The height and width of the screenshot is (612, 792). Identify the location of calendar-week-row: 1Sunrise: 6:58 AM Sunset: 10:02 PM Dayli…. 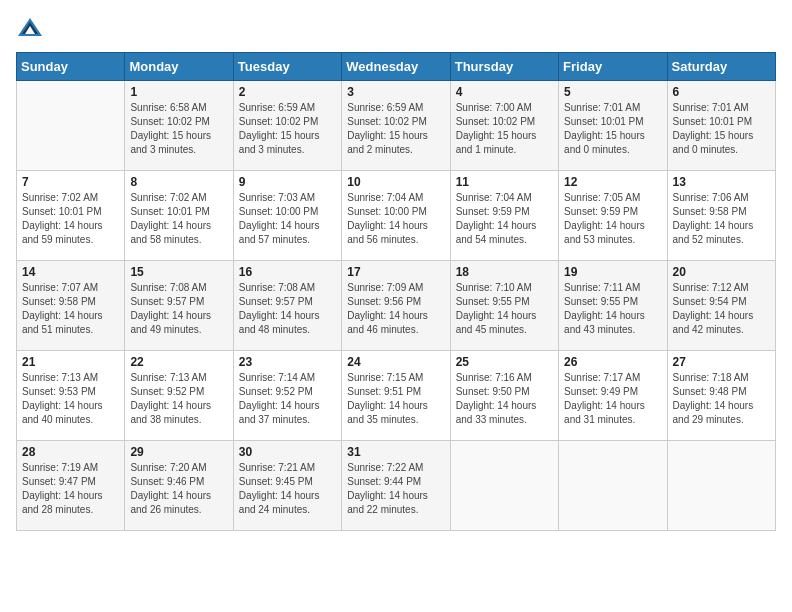
(396, 126).